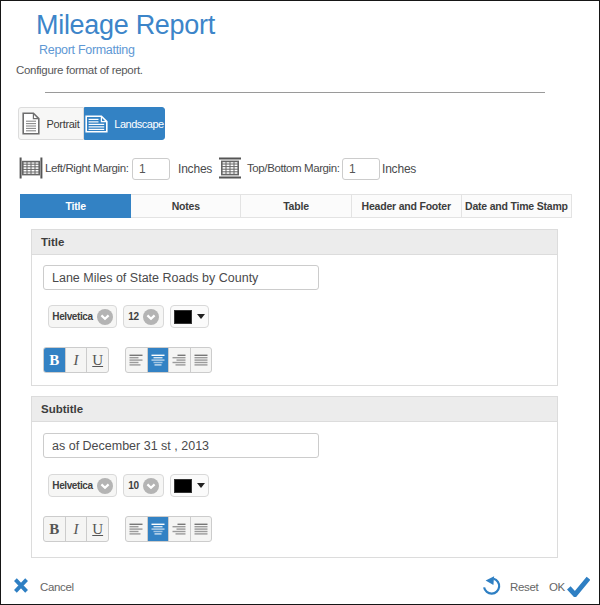 The height and width of the screenshot is (605, 600). What do you see at coordinates (179, 529) in the screenshot?
I see `subtitle-align-right-button` at bounding box center [179, 529].